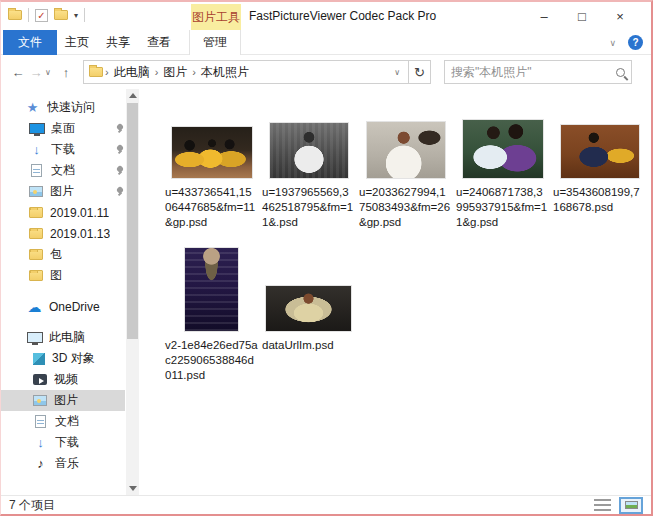  I want to click on forward-icon: →, so click(36, 72).